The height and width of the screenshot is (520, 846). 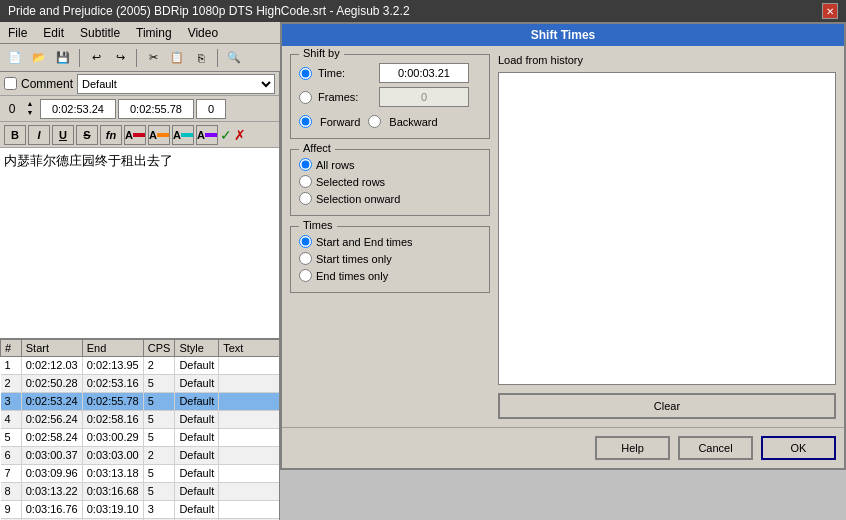 What do you see at coordinates (30, 104) in the screenshot?
I see `line-spin-up: ▲` at bounding box center [30, 104].